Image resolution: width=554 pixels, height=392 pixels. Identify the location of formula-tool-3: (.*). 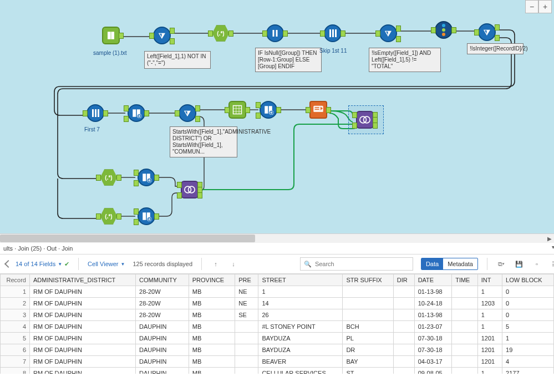
(109, 216).